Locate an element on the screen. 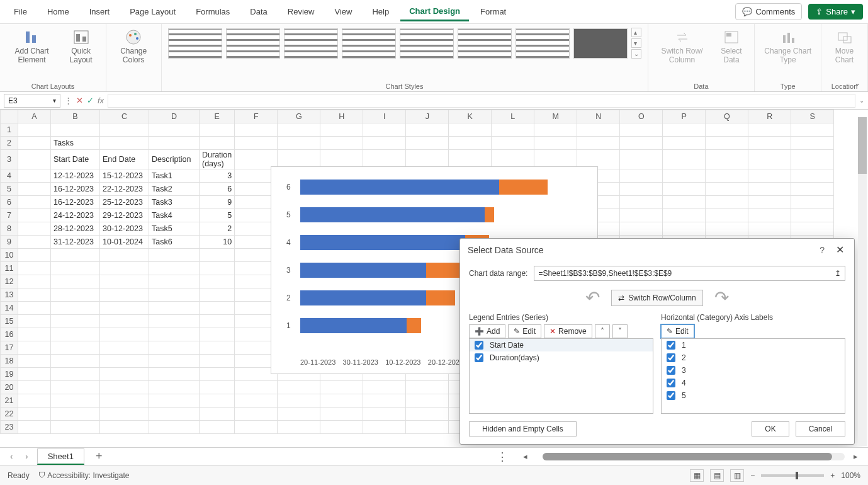 The image size is (868, 485). switch-row-column-dialog-button: ⇄ Switch Row/Column is located at coordinates (657, 298).